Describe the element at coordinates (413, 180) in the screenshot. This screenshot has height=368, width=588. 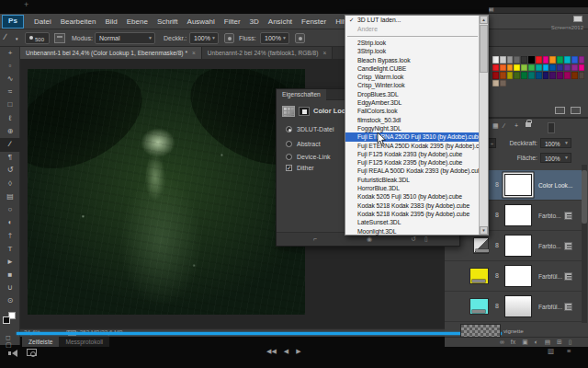
I see `lut-menu-item: FuturisticBleak.3DL` at that location.